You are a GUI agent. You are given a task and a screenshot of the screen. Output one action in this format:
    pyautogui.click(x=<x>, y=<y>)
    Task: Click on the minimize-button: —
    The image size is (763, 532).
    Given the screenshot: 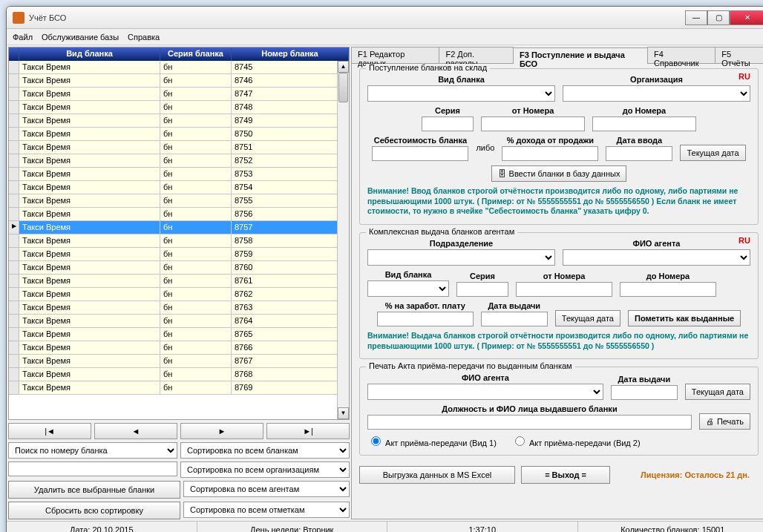 What is the action you would take?
    pyautogui.click(x=696, y=18)
    